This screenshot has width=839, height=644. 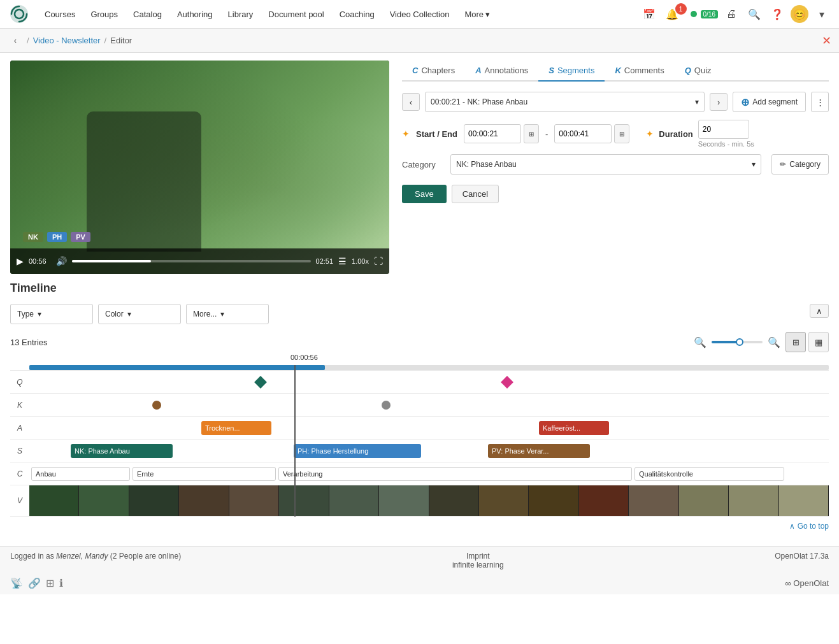 What do you see at coordinates (745, 102) in the screenshot?
I see `plus-icon: ⊕` at bounding box center [745, 102].